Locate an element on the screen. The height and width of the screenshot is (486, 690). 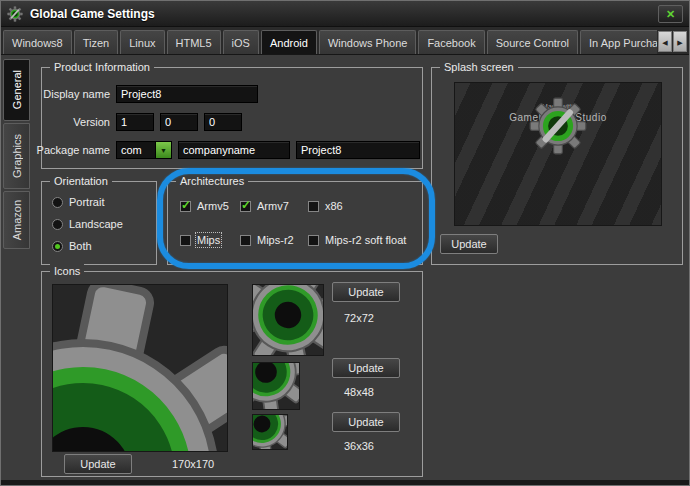
window-title: Global Game Settings is located at coordinates (92, 14).